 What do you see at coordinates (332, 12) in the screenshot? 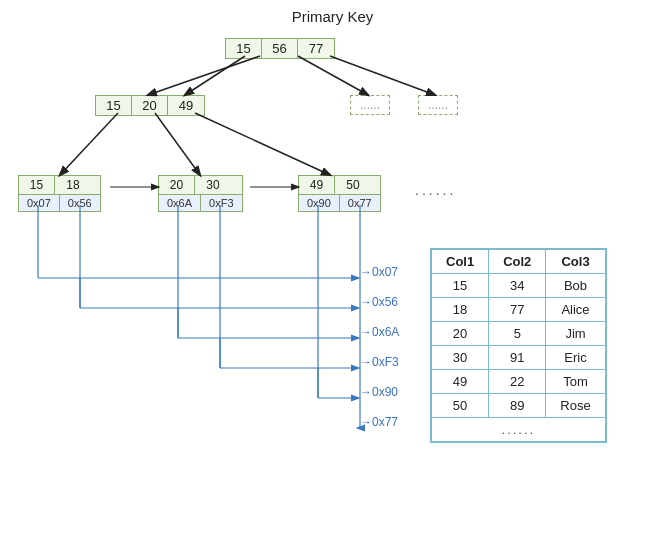
I see `page-title: Primary Key` at bounding box center [332, 12].